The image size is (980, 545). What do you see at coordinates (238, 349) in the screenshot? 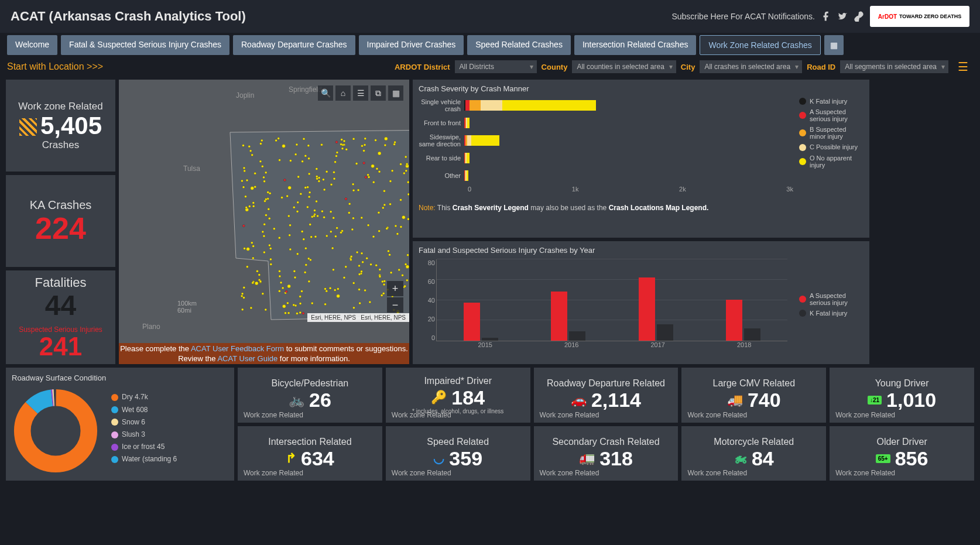
I see `feedback-link: ACAT User Feedback Form` at bounding box center [238, 349].